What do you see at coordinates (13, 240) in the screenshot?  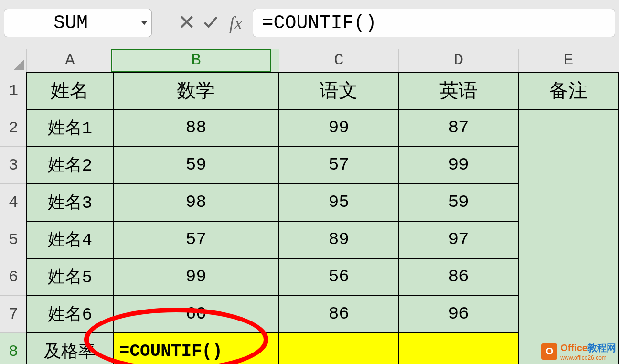 I see `row-header-5: 5` at bounding box center [13, 240].